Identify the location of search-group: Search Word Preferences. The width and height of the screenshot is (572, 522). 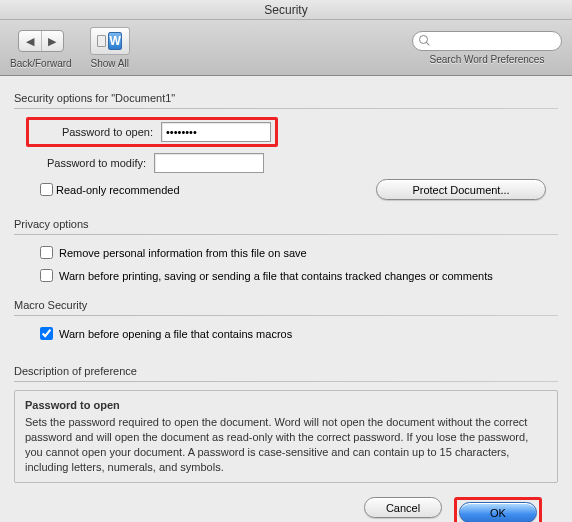
(487, 48).